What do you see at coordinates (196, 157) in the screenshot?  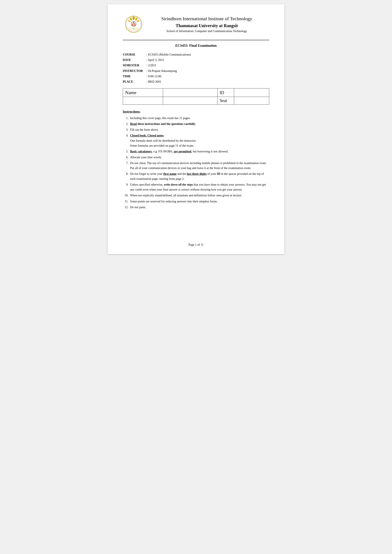 I see `instruction-6: 6. Allocate your time wisely.` at bounding box center [196, 157].